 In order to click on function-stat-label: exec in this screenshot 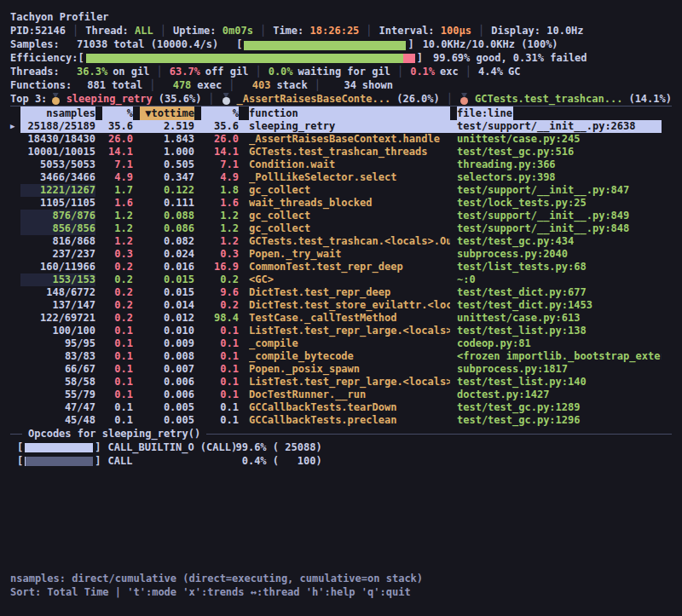, I will do `click(210, 85)`.